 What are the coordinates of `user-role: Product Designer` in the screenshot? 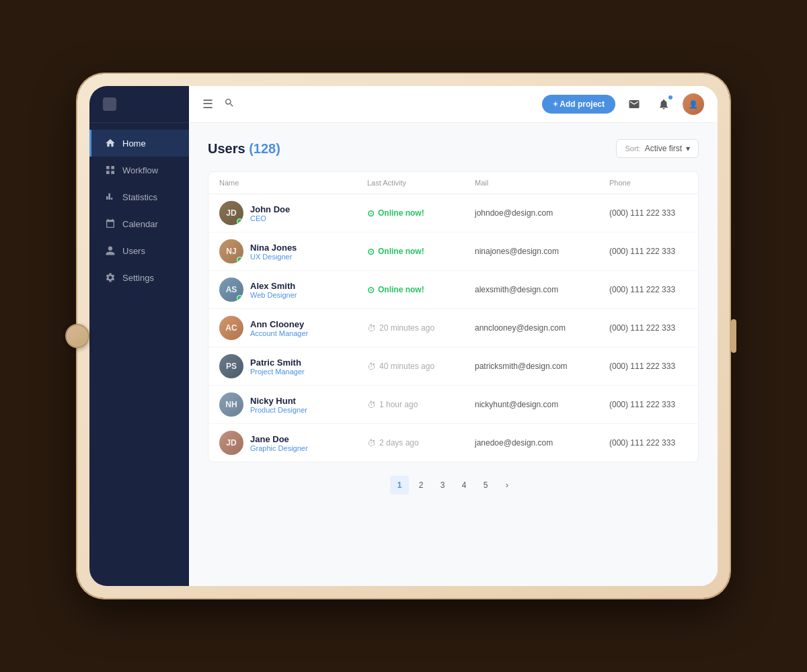 It's located at (278, 410).